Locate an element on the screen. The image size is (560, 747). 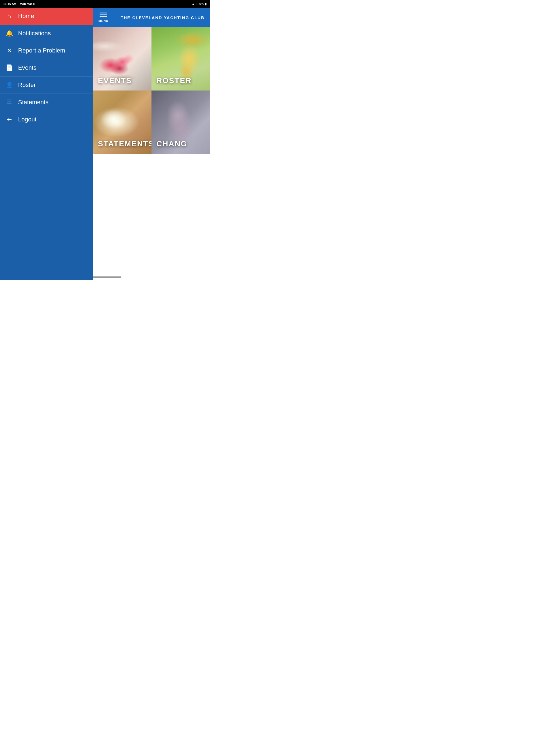
sidebar-report-label: Report a Problem is located at coordinates (42, 51).